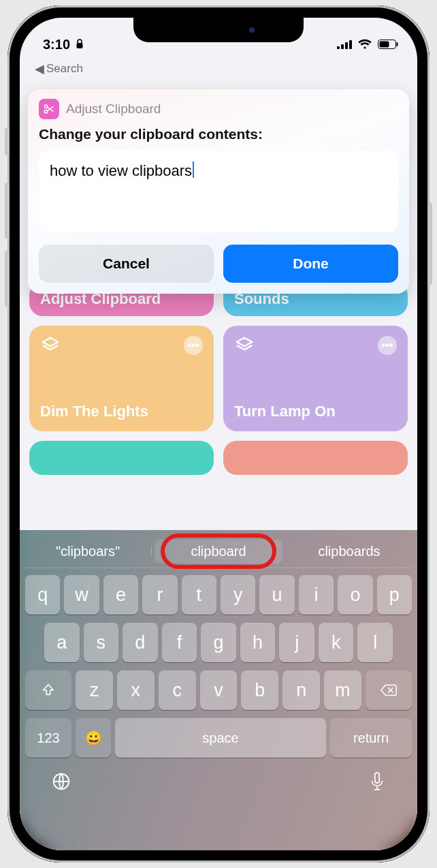 The width and height of the screenshot is (437, 868). Describe the element at coordinates (316, 379) in the screenshot. I see `shortcut-card-turn-lamp-on: ••• Turn Lamp On` at that location.